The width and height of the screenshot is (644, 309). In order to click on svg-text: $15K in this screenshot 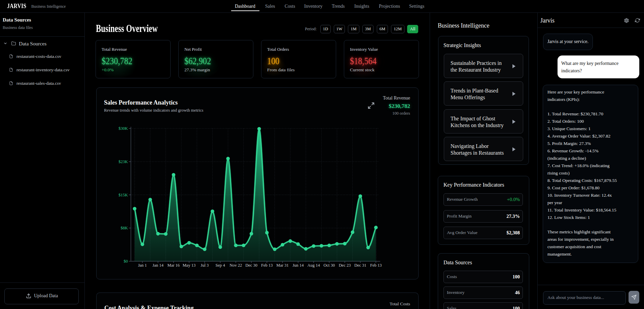, I will do `click(123, 195)`.